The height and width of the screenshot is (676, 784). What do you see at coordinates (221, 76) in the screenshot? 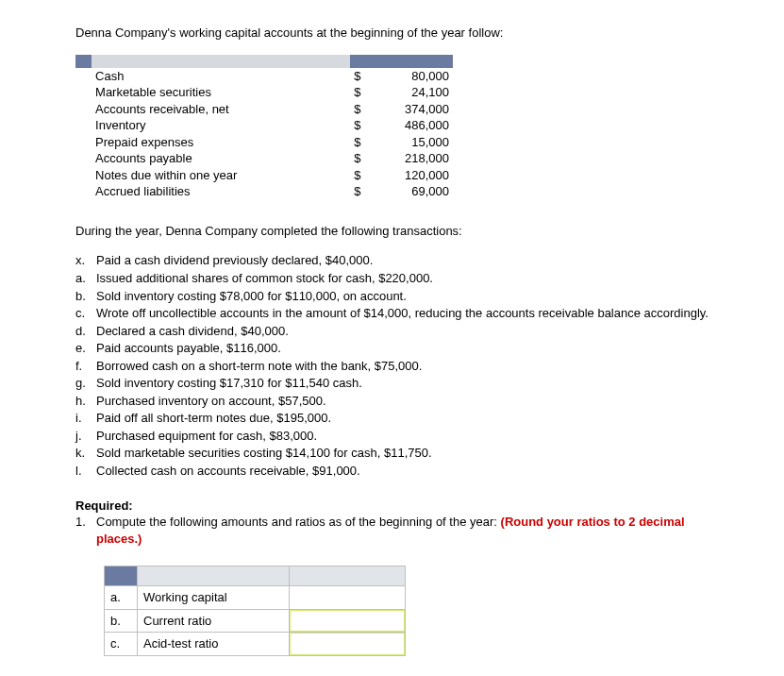
I see `account-label: Cash` at bounding box center [221, 76].